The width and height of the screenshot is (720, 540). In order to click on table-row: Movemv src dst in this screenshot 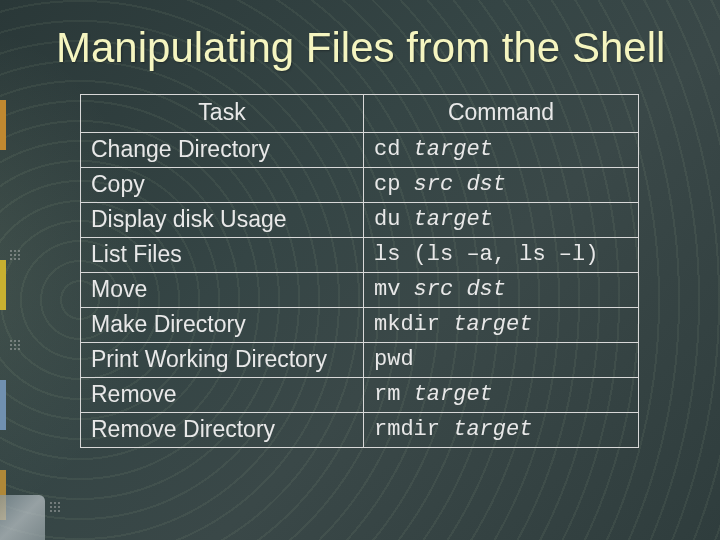, I will do `click(360, 290)`.